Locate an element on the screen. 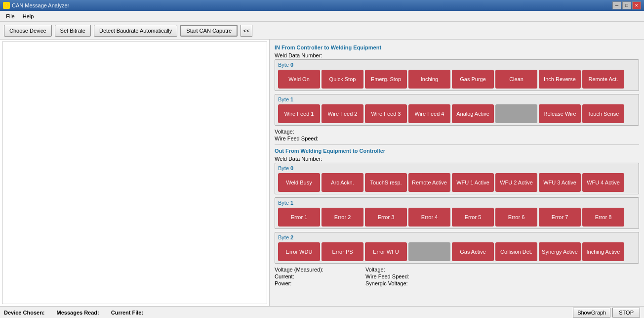  out-byte0-num: 0 is located at coordinates (292, 168).